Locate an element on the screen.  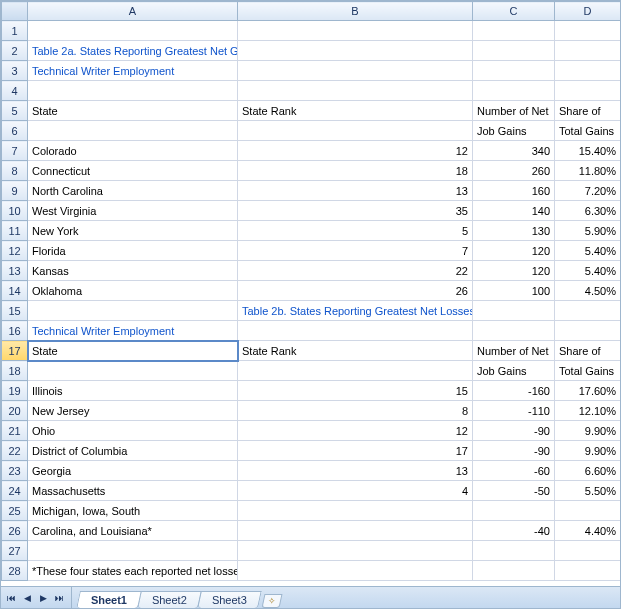
cell-C19: -160 is located at coordinates (514, 391).